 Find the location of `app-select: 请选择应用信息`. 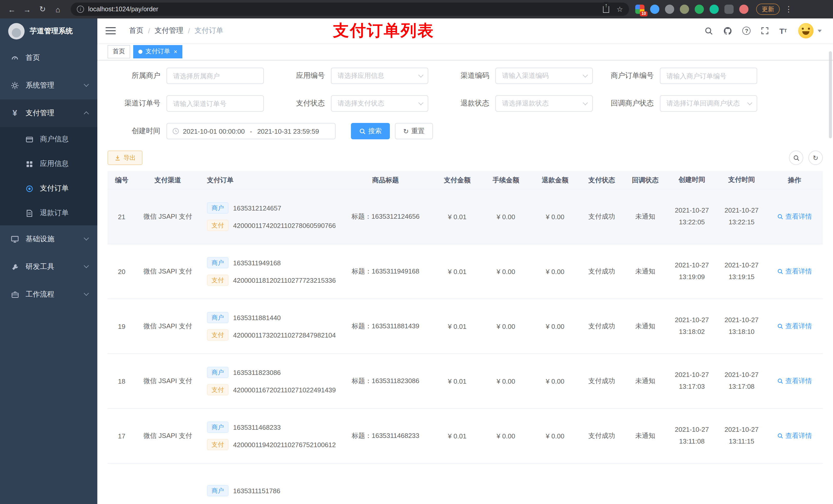

app-select: 请选择应用信息 is located at coordinates (380, 76).